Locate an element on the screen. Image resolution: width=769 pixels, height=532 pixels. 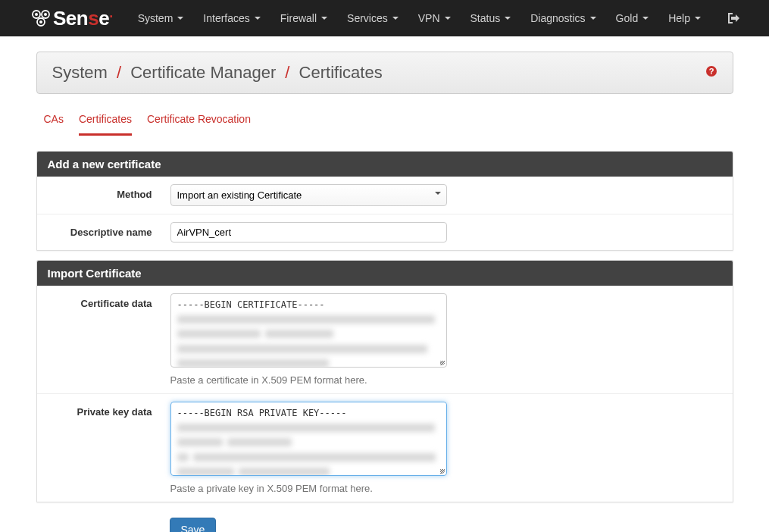
nav-firewall: Firewall is located at coordinates (304, 18).